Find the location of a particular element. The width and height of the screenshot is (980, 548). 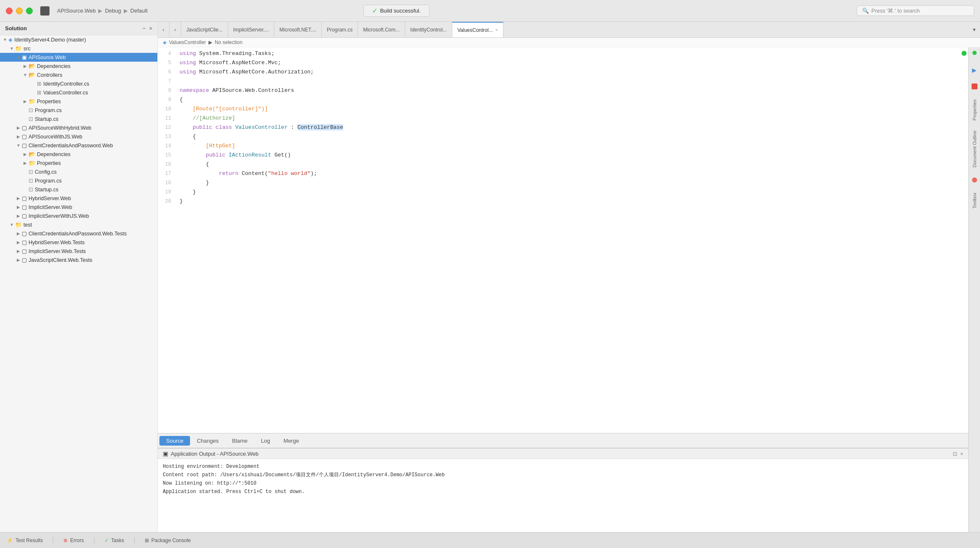

tree-item-src: ▼ 📁 src is located at coordinates (79, 49).